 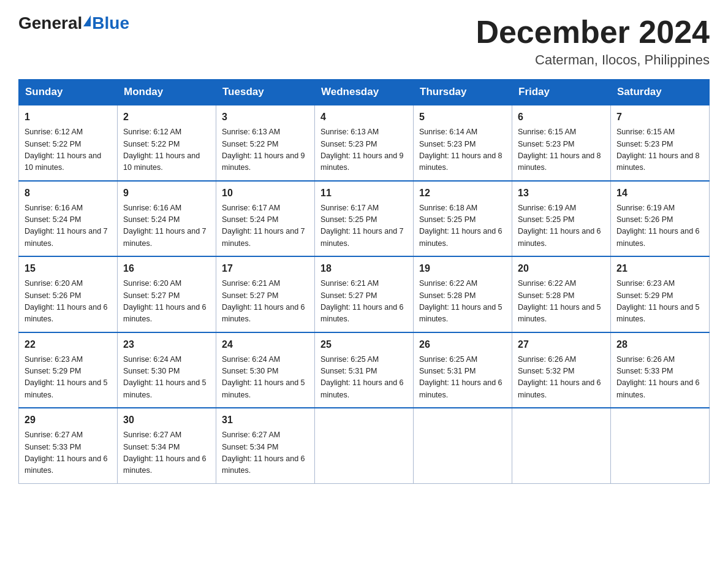 What do you see at coordinates (463, 302) in the screenshot?
I see `day-info: Sunrise: 6:22 AMSunset: 5:28 PMDaylight:…` at bounding box center [463, 302].